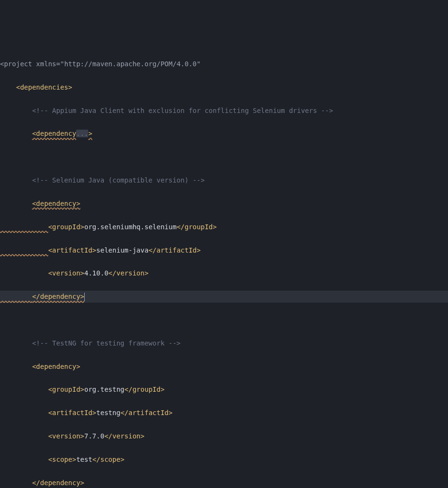  I want to click on xml-tag: <scope>, so click(62, 459).